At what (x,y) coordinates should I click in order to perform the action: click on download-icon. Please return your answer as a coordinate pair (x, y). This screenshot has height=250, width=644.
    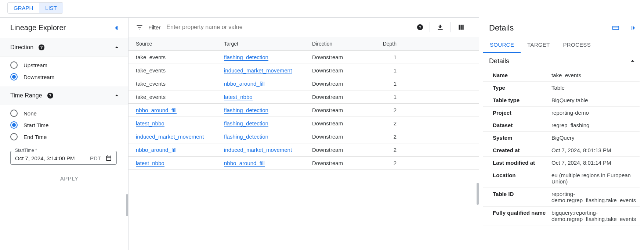
    Looking at the image, I should click on (440, 27).